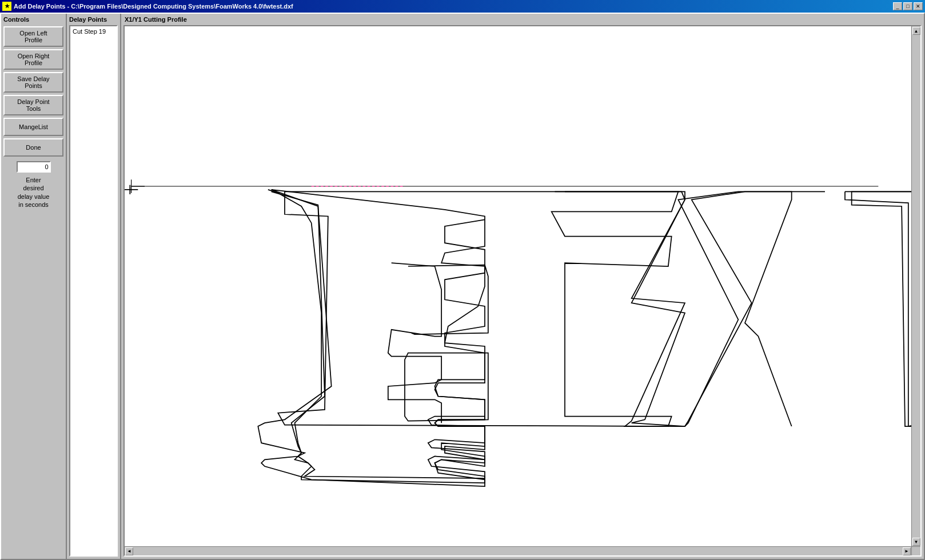  Describe the element at coordinates (94, 286) in the screenshot. I see `delay-points-panel: Delay Points Cut Step 19` at that location.